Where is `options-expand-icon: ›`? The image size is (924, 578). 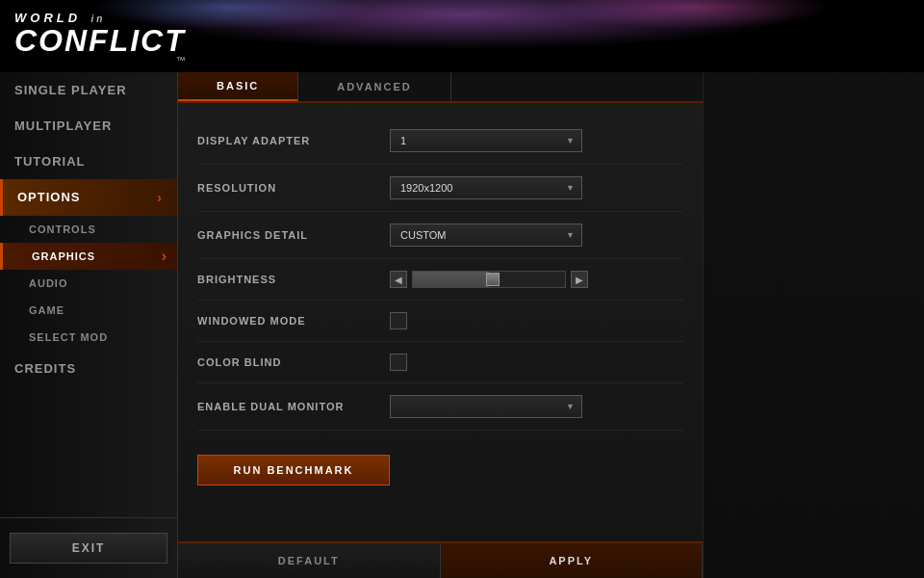
options-expand-icon: › is located at coordinates (160, 197).